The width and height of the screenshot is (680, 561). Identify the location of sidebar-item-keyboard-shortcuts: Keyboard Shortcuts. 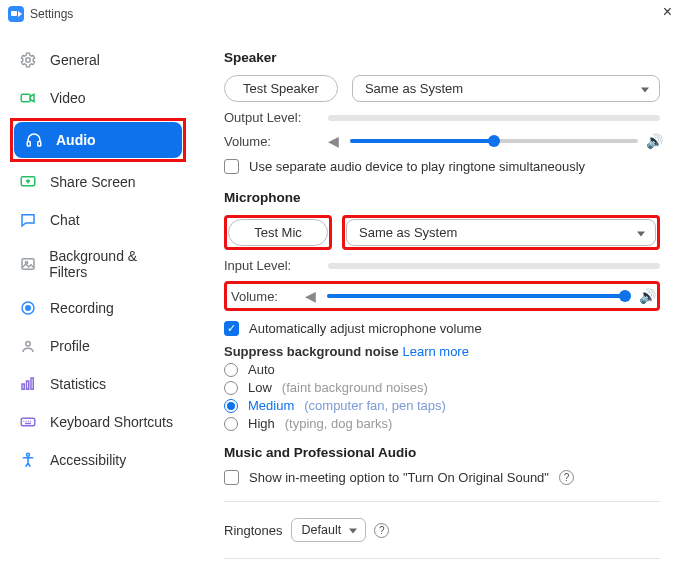
(96, 422).